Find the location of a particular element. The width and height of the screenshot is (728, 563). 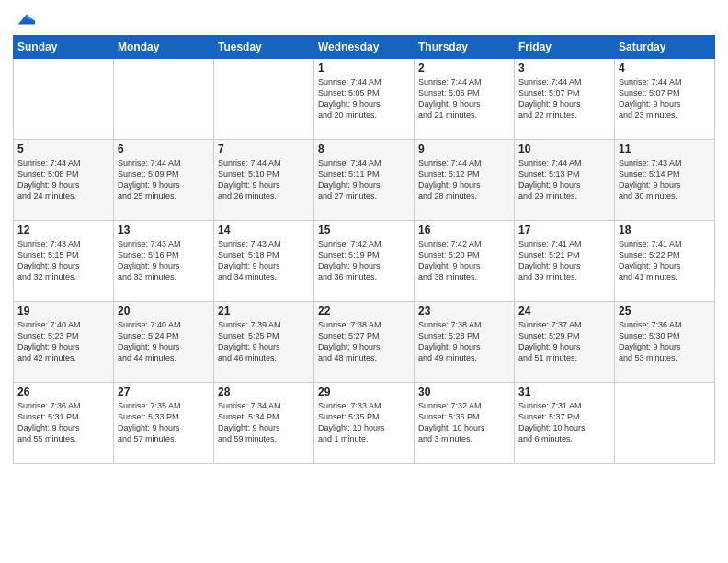

day-header-tuesday: Tuesday is located at coordinates (265, 48).